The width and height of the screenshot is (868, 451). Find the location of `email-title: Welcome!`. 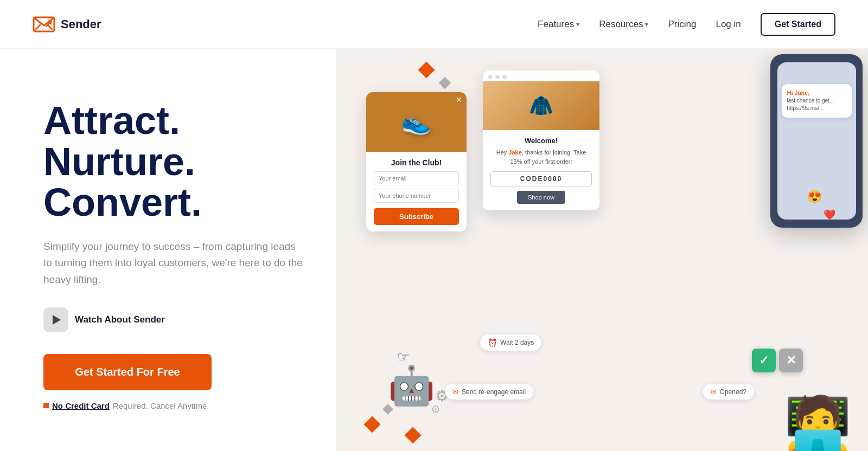

email-title: Welcome! is located at coordinates (541, 141).